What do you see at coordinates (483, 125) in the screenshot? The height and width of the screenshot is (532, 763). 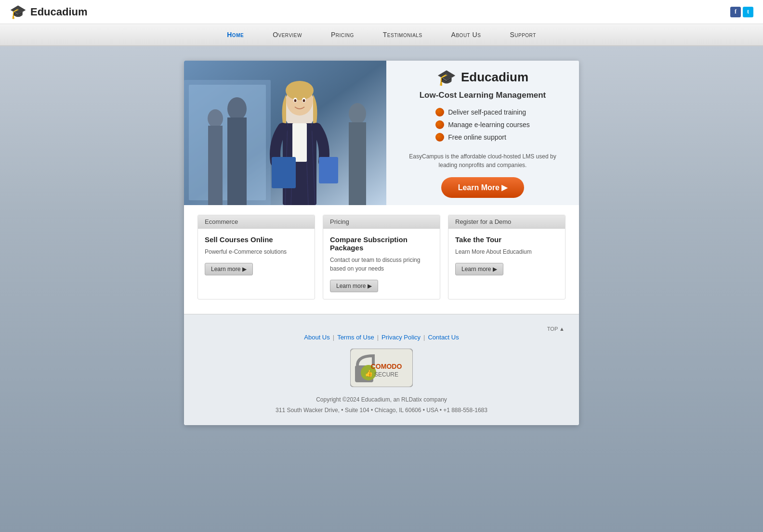 I see `feature-2: Manage e-learning courses` at bounding box center [483, 125].